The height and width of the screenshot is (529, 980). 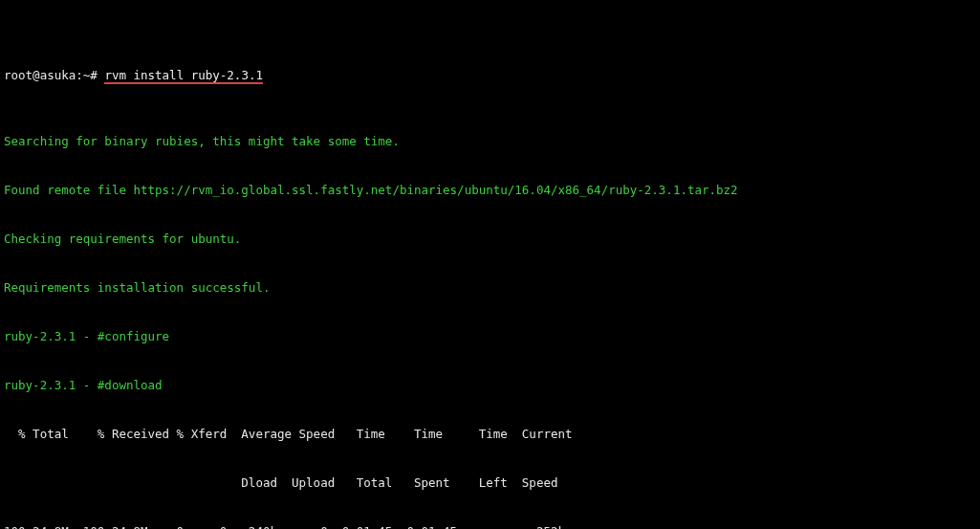 What do you see at coordinates (490, 189) in the screenshot?
I see `output-line: Found remote file https://rvm_io.global.…` at bounding box center [490, 189].